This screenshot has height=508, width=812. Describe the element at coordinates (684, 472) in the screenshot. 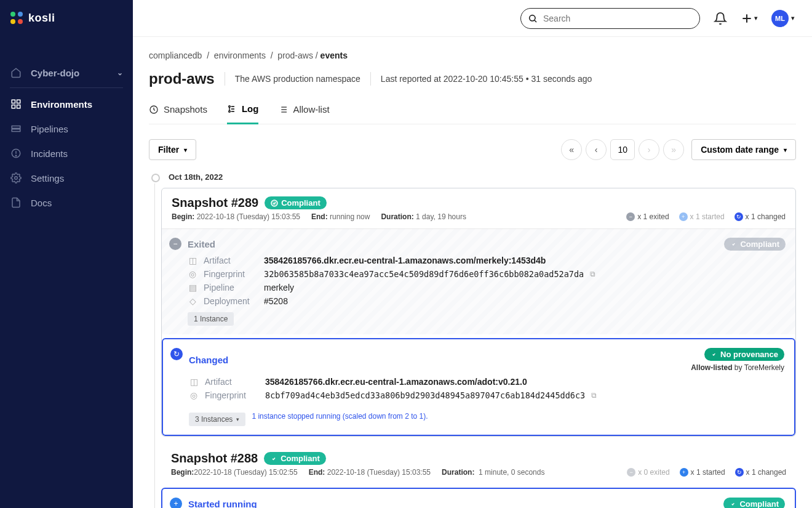

I see `plus-icon: +` at that location.